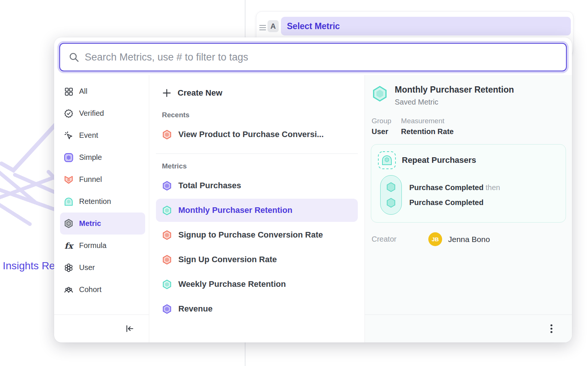  Describe the element at coordinates (69, 158) in the screenshot. I see `simple-icon` at that location.